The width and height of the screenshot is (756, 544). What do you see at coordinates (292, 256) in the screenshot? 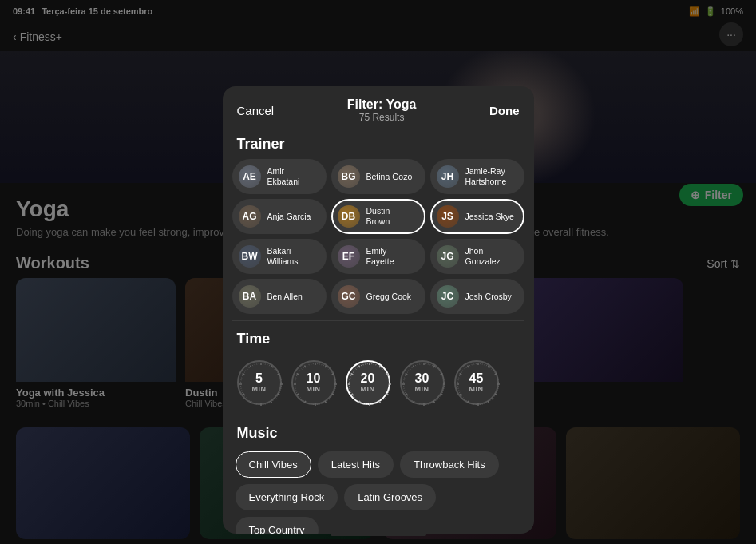
I see `trainer-name-6: Bakari Williams` at bounding box center [292, 256].